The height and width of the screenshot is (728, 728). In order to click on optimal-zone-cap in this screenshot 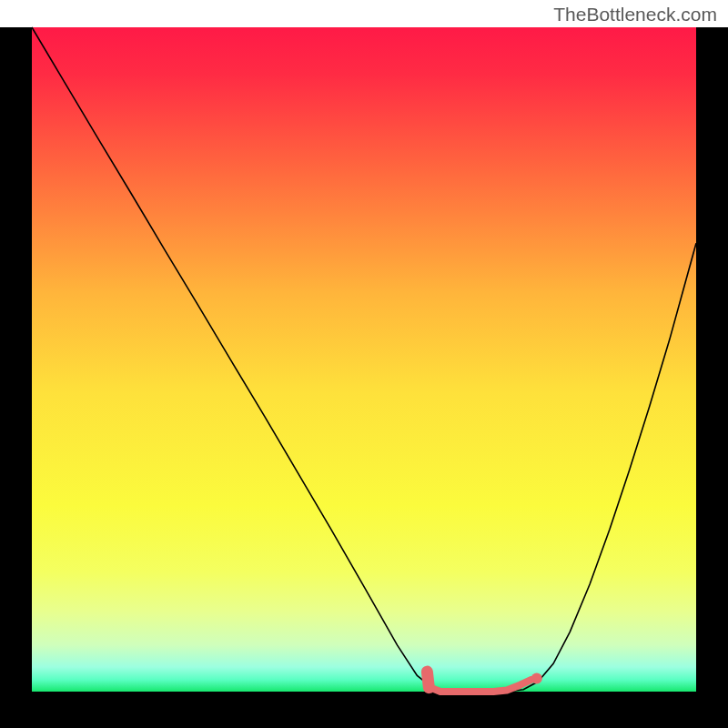, I will do `click(428, 680)`.